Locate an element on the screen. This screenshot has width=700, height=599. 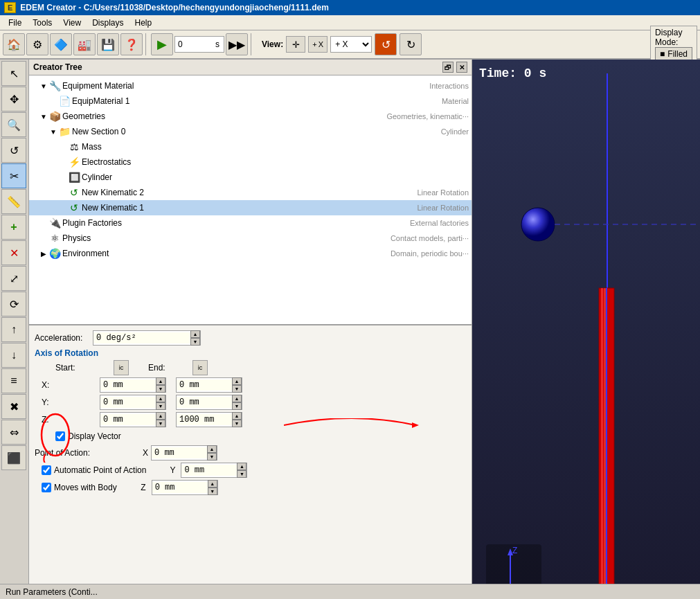
tree-expander-newsection0: ▼ is located at coordinates (53, 132).